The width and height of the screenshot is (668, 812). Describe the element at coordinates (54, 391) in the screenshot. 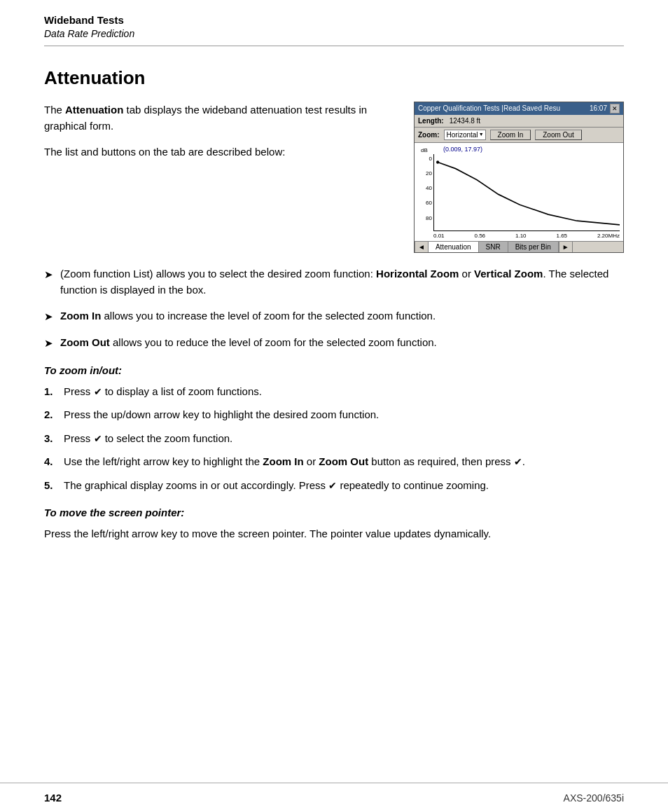

I see `step-1-num: 1.` at that location.